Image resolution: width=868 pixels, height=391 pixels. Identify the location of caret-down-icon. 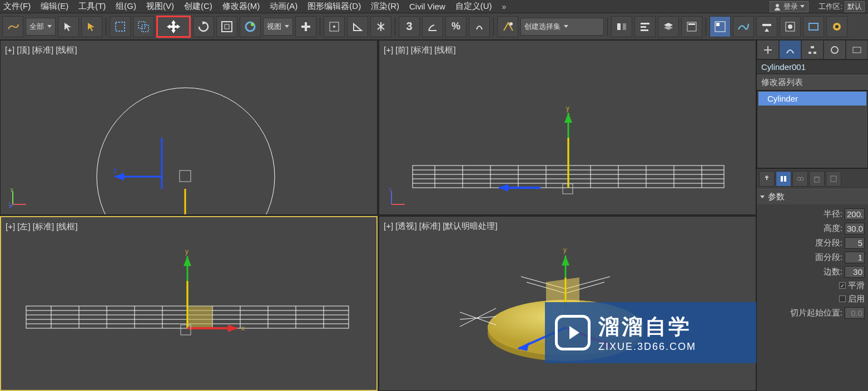
(762, 197).